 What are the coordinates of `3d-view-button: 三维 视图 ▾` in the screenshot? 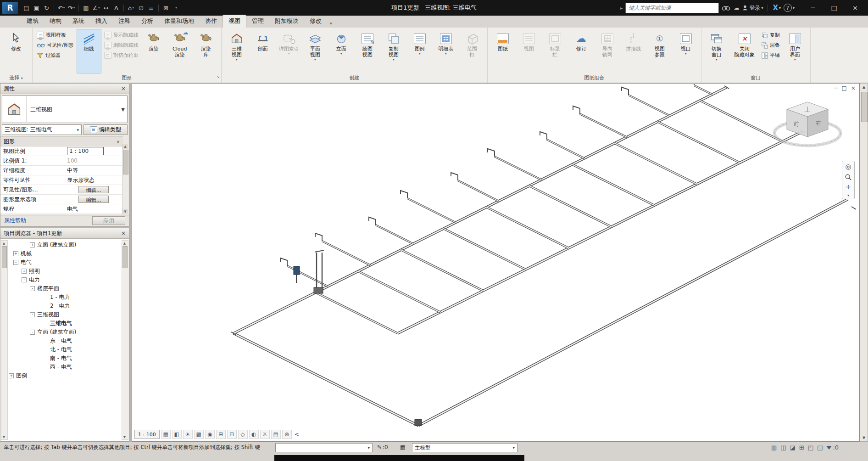 It's located at (237, 51).